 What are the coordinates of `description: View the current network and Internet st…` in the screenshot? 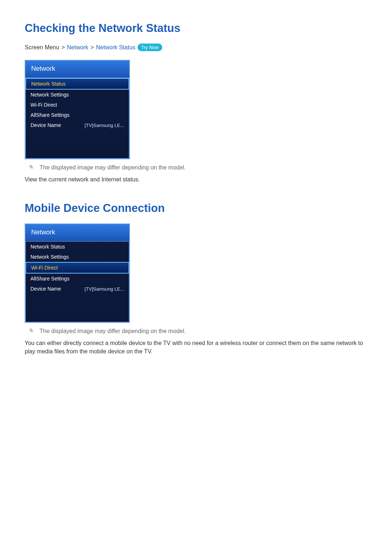 It's located at (197, 179).